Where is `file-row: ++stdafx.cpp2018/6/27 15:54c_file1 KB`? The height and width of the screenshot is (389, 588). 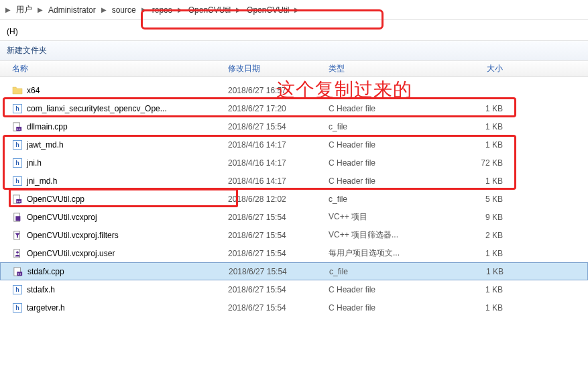
file-row: ++stdafx.cpp2018/6/27 15:54c_file1 KB is located at coordinates (294, 271).